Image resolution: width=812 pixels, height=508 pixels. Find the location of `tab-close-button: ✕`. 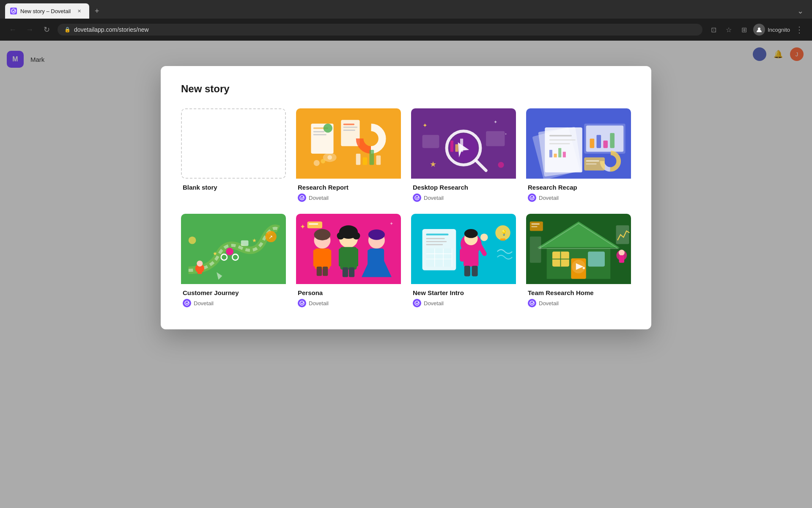

tab-close-button: ✕ is located at coordinates (79, 11).